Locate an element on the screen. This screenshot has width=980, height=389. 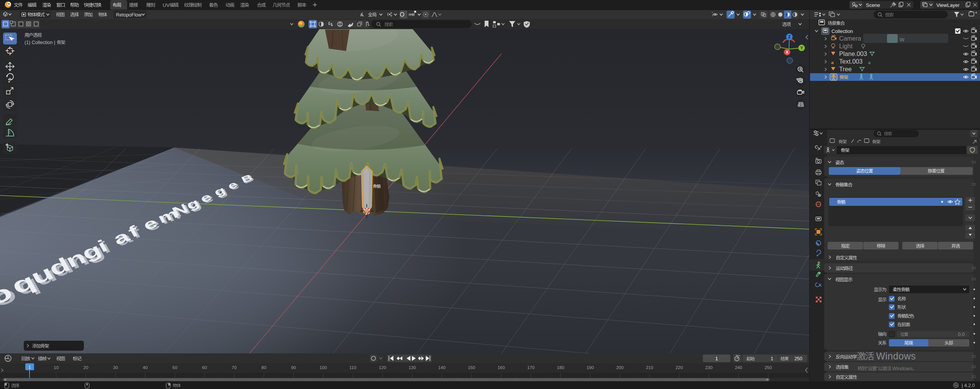
svg-text: Text.003 is located at coordinates (851, 61).